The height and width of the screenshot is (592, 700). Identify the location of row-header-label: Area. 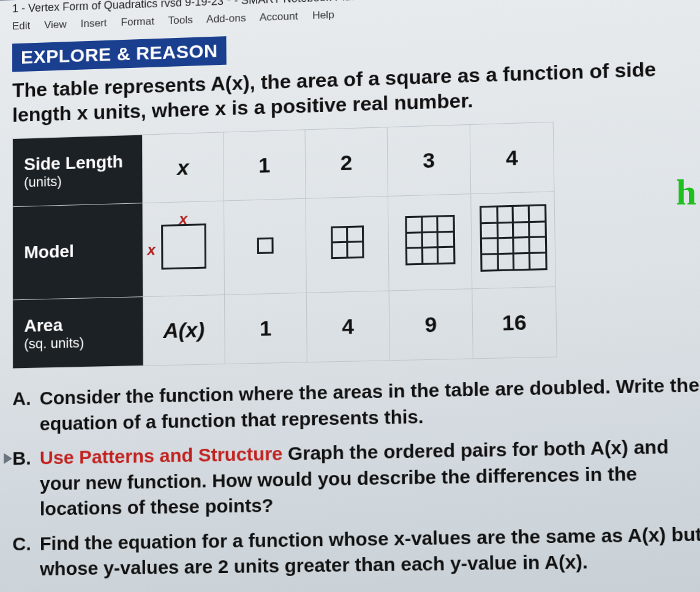
(43, 326).